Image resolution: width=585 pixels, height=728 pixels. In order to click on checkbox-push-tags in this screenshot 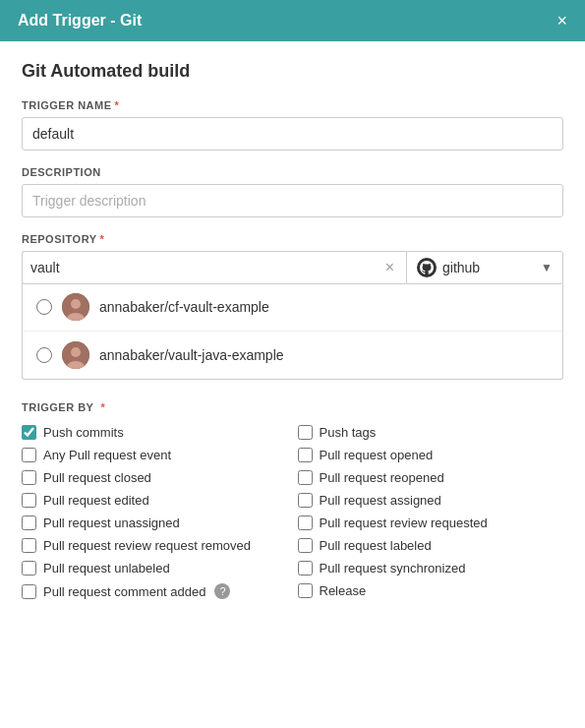, I will do `click(305, 433)`.